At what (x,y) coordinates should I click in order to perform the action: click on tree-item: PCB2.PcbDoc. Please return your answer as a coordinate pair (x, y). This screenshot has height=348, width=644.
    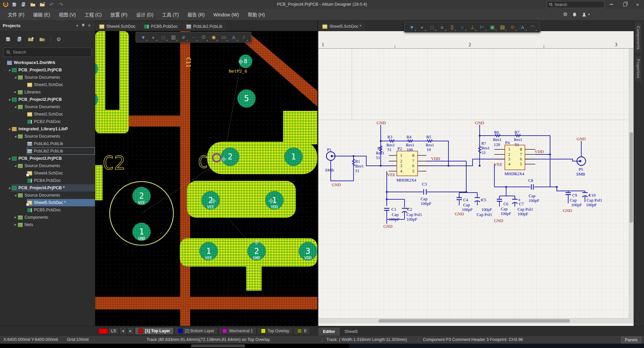
    Looking at the image, I should click on (48, 122).